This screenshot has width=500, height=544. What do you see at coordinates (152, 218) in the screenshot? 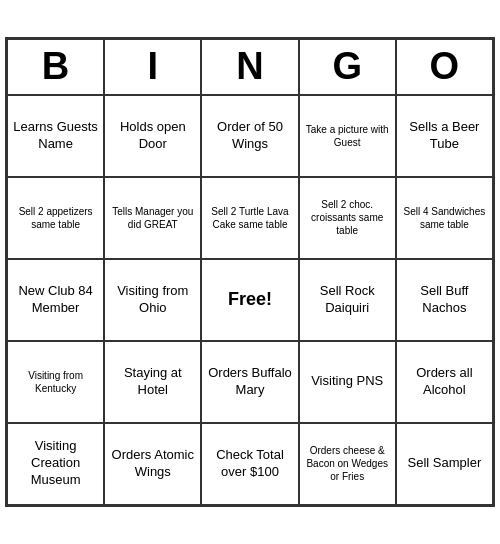
I see `bingo-cell-text-6: Tells Manager you did GREAT` at bounding box center [152, 218].